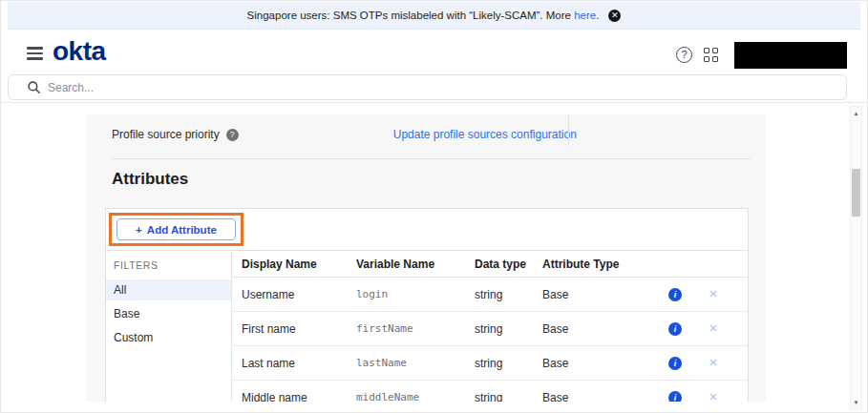 This screenshot has width=868, height=413. What do you see at coordinates (299, 329) in the screenshot?
I see `display-name-cell: First name` at bounding box center [299, 329].